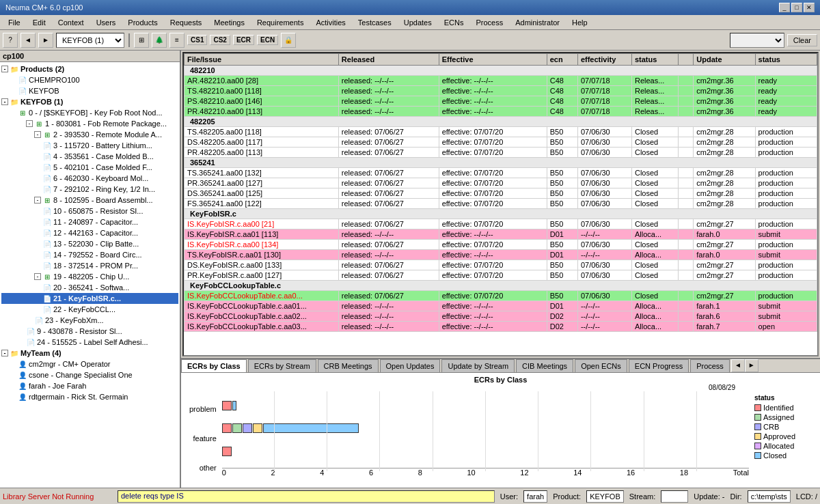 The image size is (820, 504). What do you see at coordinates (197, 40) in the screenshot?
I see `cs1-btn: CS1` at bounding box center [197, 40].